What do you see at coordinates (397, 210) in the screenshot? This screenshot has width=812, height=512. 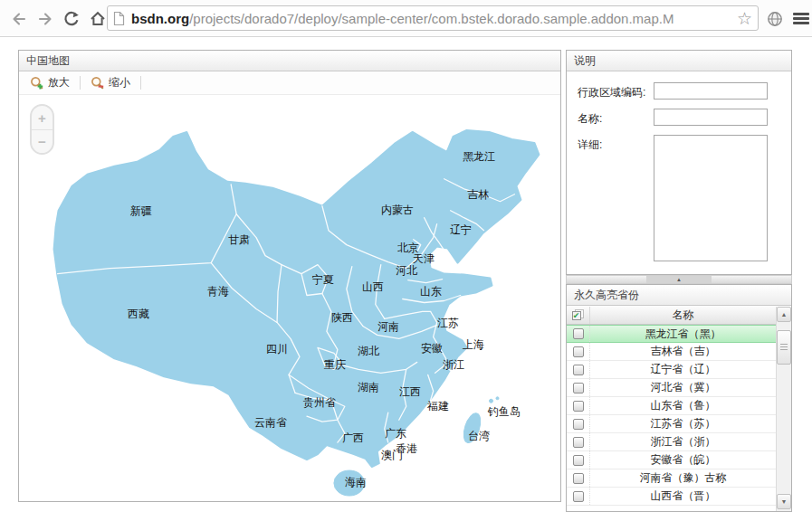 I see `province-label: 内蒙古` at bounding box center [397, 210].